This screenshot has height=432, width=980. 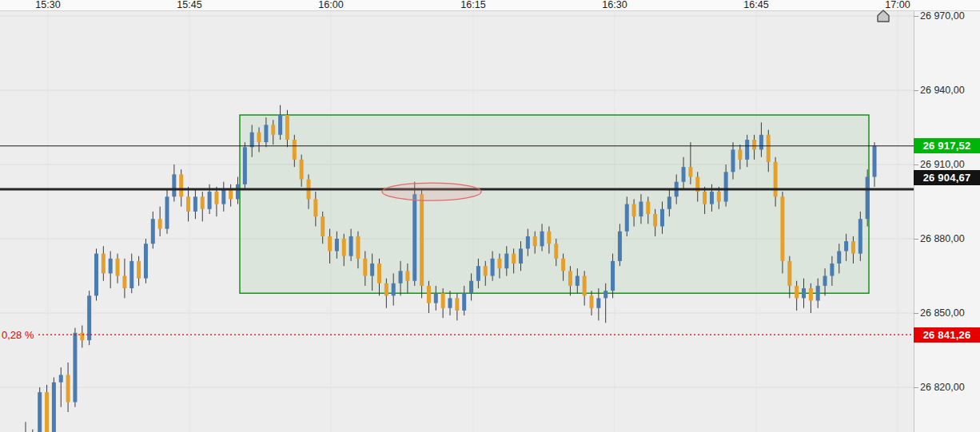 I want to click on time-axis: 15:3015:4516:0016:1516:3016:4517:00, so click(x=490, y=6).